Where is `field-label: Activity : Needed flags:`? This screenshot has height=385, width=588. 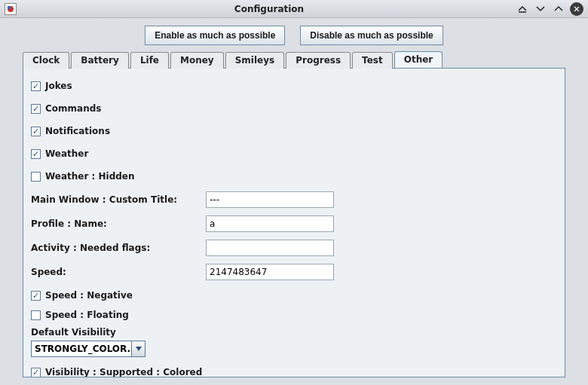
field-label: Activity : Needed flags: is located at coordinates (118, 248).